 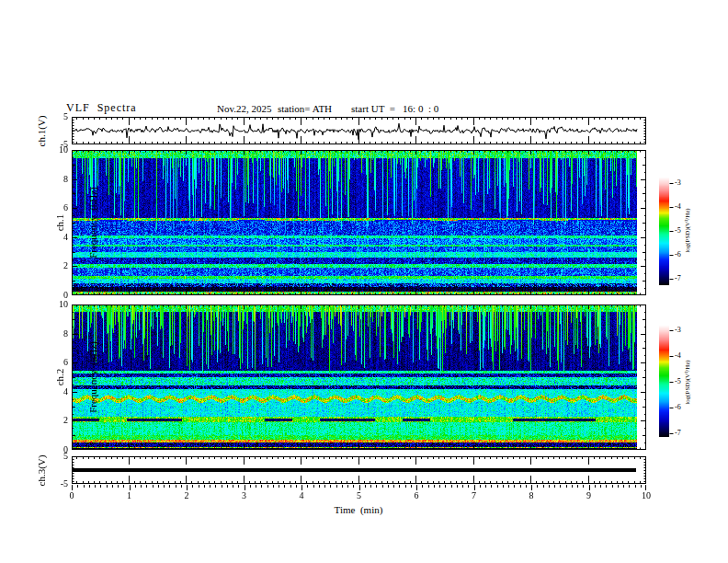 What do you see at coordinates (646, 496) in the screenshot?
I see `time-tick-label: 10` at bounding box center [646, 496].